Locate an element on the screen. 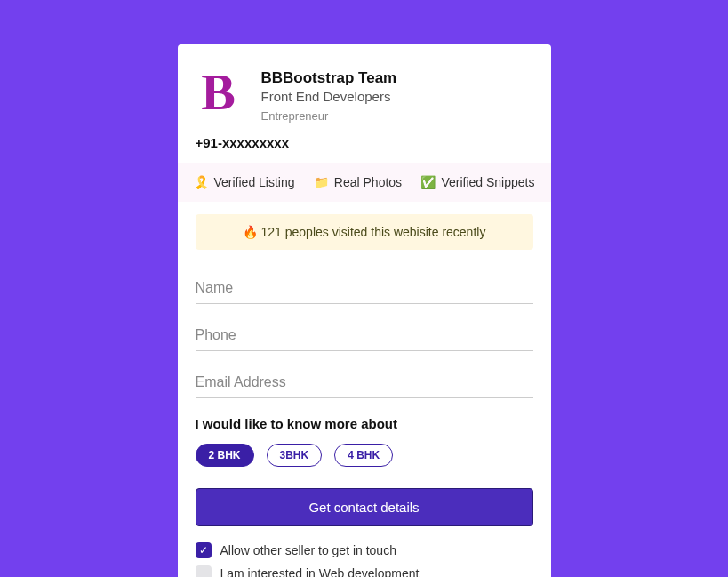  photos-icon: 📁 is located at coordinates (322, 182).